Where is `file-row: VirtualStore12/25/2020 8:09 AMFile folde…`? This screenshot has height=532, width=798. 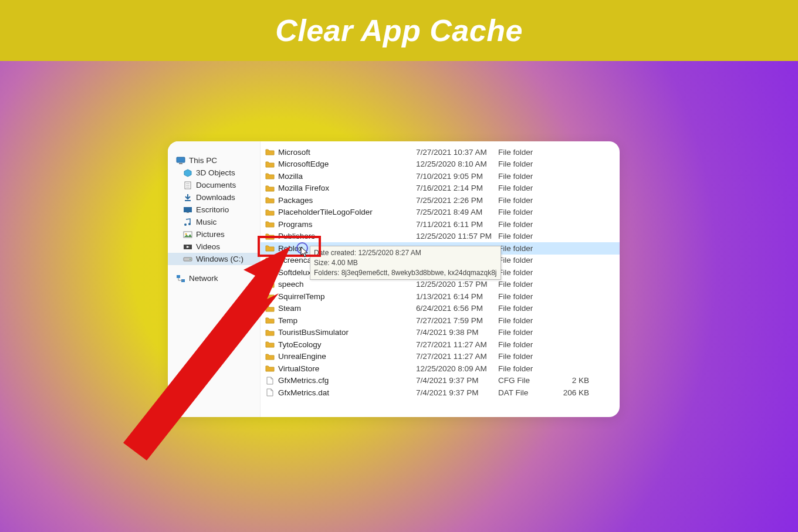 file-row: VirtualStore12/25/2020 8:09 AMFile folde… is located at coordinates (440, 368).